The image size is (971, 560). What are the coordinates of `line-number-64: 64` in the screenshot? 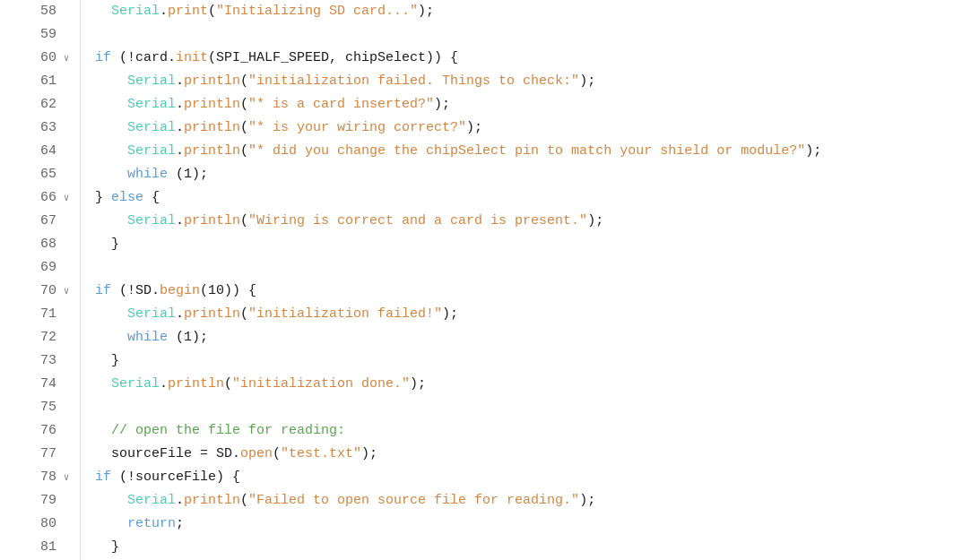 It's located at (44, 151).